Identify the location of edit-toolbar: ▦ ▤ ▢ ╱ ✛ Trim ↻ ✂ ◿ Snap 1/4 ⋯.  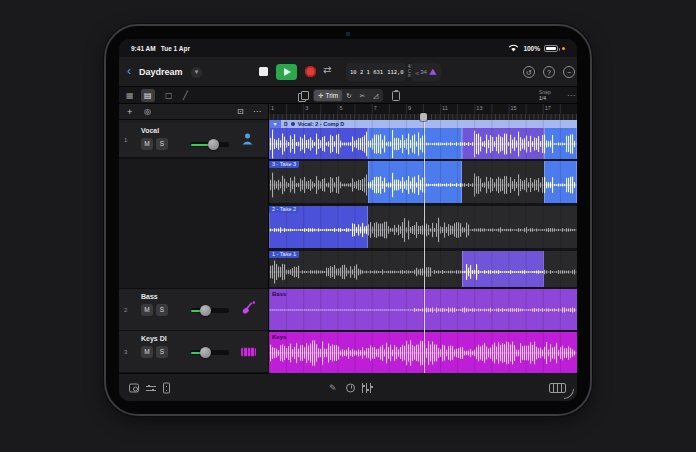
(348, 96).